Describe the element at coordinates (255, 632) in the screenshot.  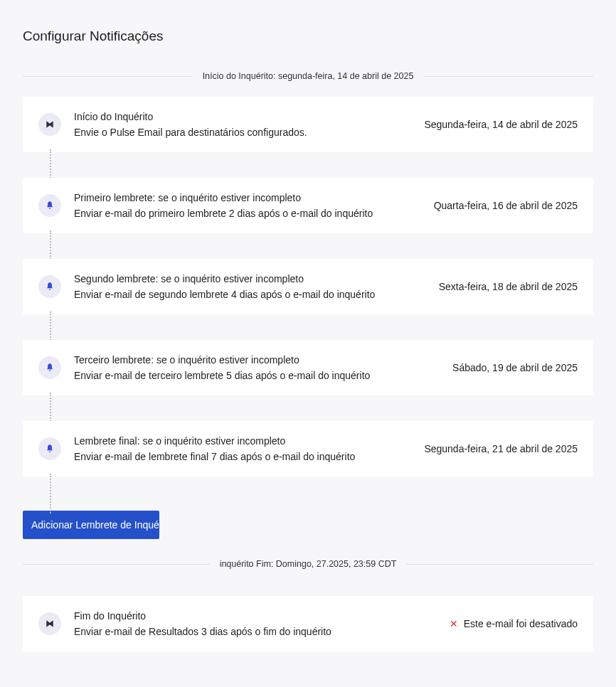
I see `card-desc: Enviar e-mail de Resultados 3 dias após …` at that location.